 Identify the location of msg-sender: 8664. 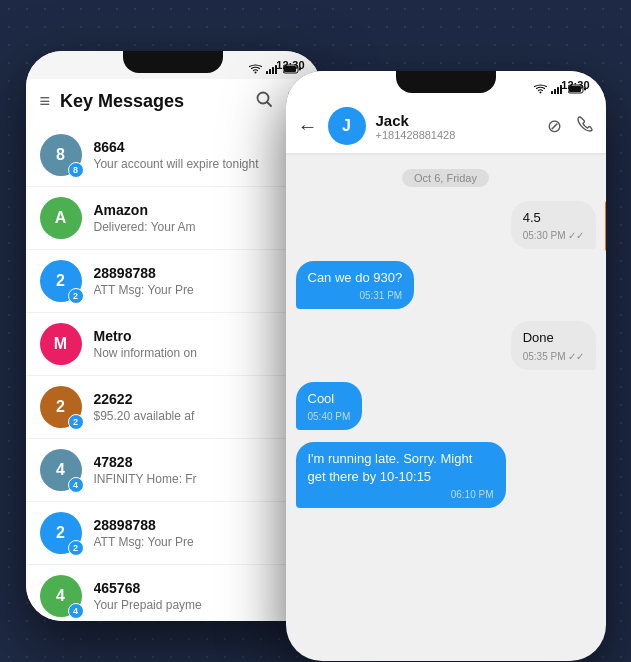
(186, 147).